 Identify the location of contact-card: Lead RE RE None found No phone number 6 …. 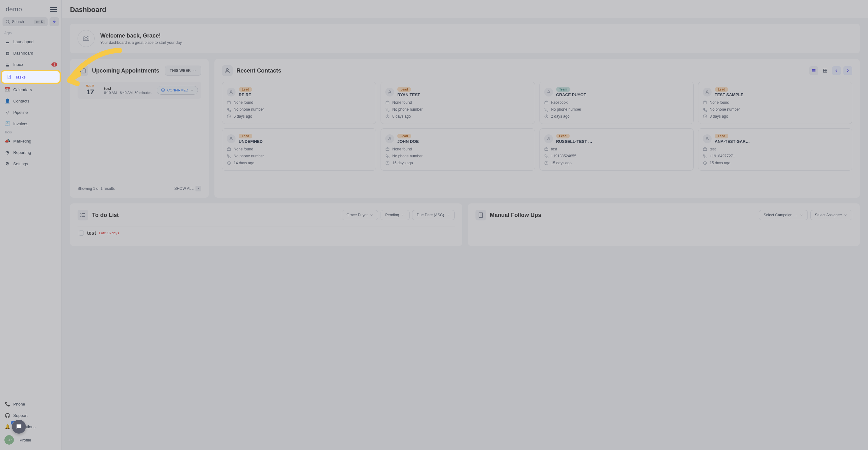
(299, 103).